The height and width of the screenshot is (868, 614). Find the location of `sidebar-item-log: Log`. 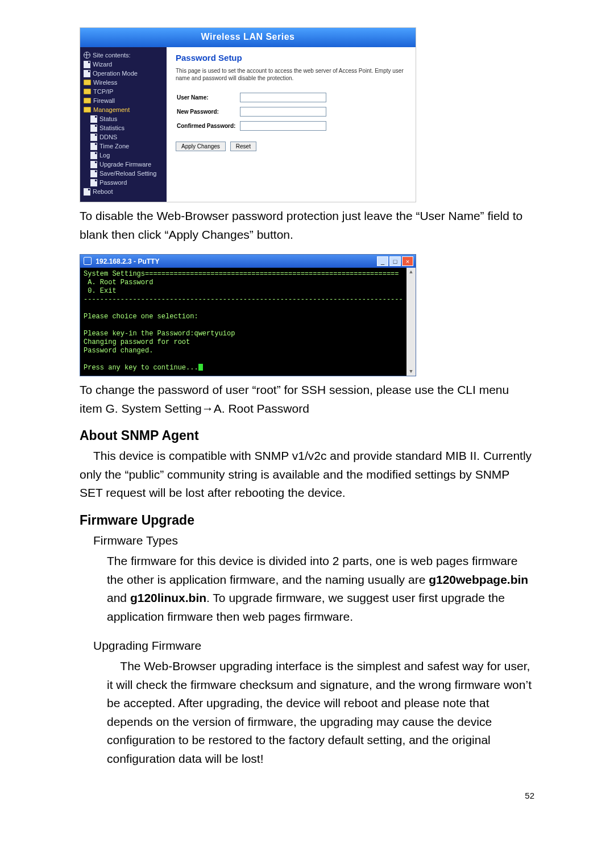

sidebar-item-log: Log is located at coordinates (123, 155).